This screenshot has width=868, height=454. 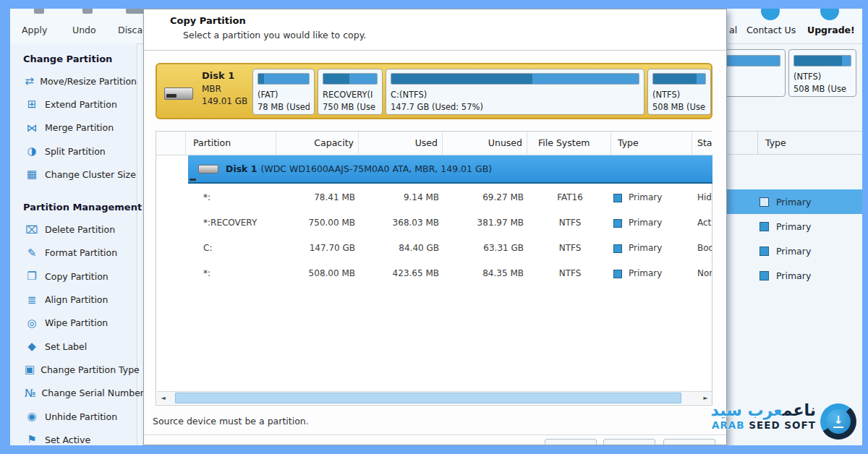 What do you see at coordinates (702, 143) in the screenshot?
I see `column-header-status: Sta` at bounding box center [702, 143].